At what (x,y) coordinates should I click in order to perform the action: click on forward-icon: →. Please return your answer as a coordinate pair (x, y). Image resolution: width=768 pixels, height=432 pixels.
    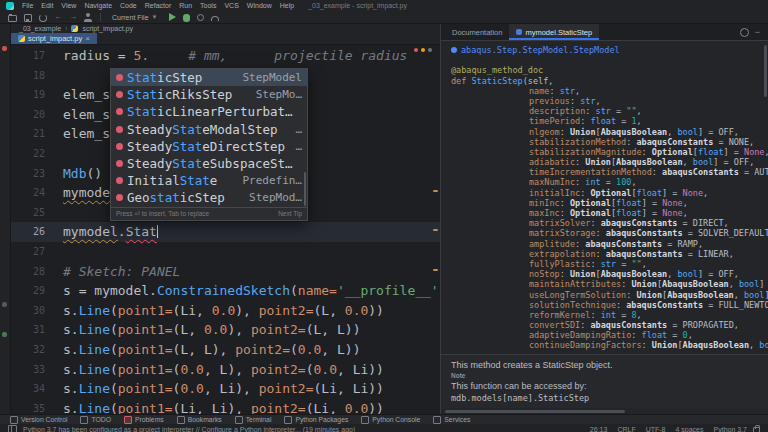
    Looking at the image, I should click on (73, 17).